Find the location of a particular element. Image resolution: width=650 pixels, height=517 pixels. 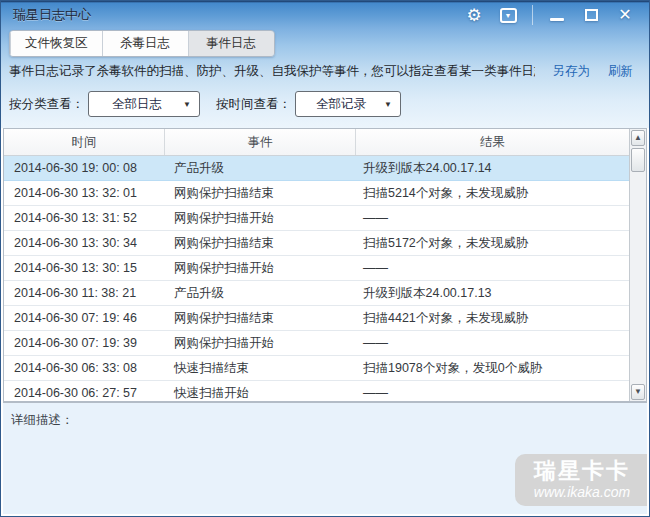

close-button: ✕ is located at coordinates (625, 15).